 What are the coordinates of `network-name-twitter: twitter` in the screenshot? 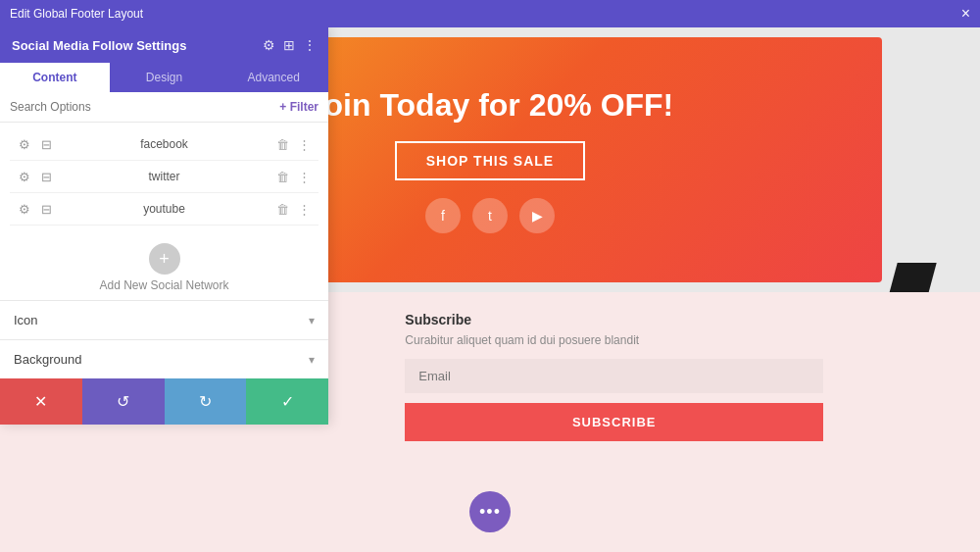 It's located at (165, 176).